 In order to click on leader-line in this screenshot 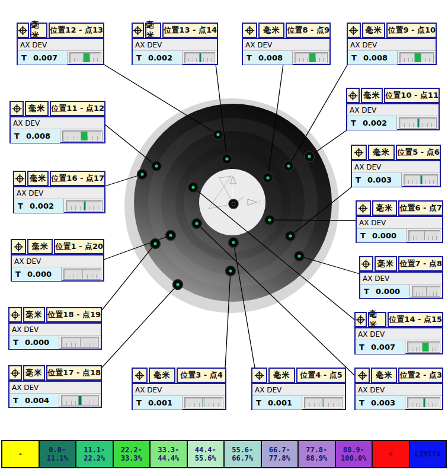, I will do `click(140, 326)`.